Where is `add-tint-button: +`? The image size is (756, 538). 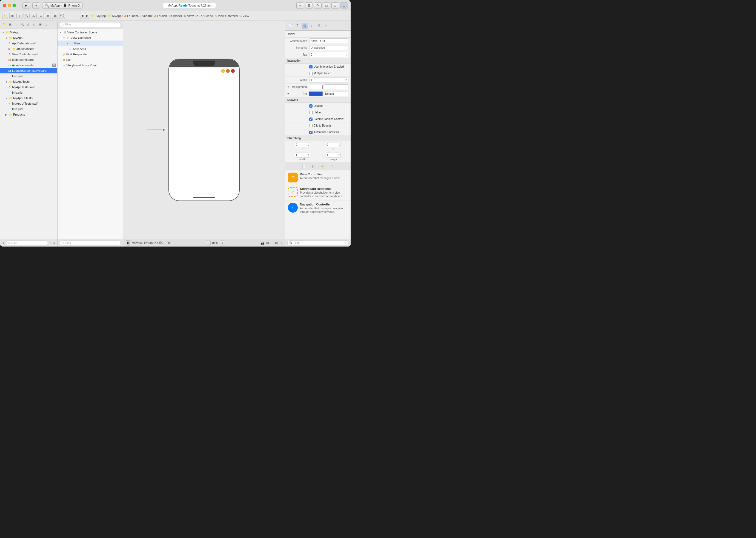
add-tint-button: + is located at coordinates (288, 94).